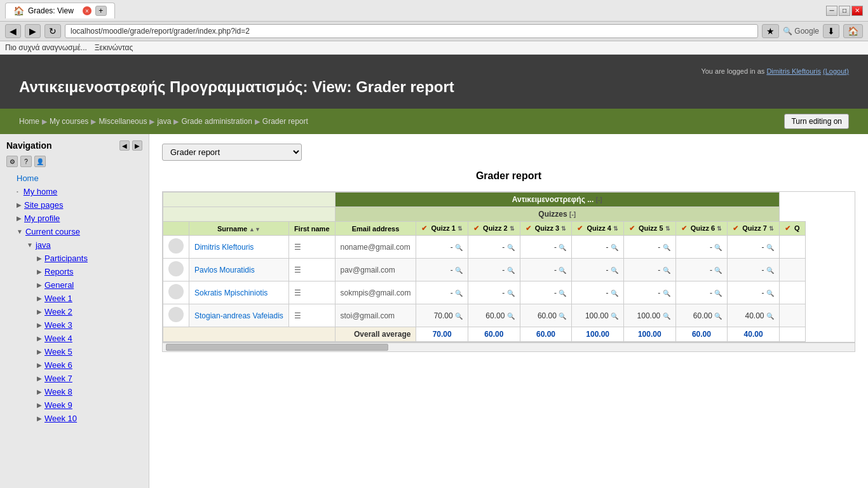 The width and height of the screenshot is (868, 488). What do you see at coordinates (90, 391) in the screenshot?
I see `sidebar-item-week8: ▶ Week 8` at bounding box center [90, 391].